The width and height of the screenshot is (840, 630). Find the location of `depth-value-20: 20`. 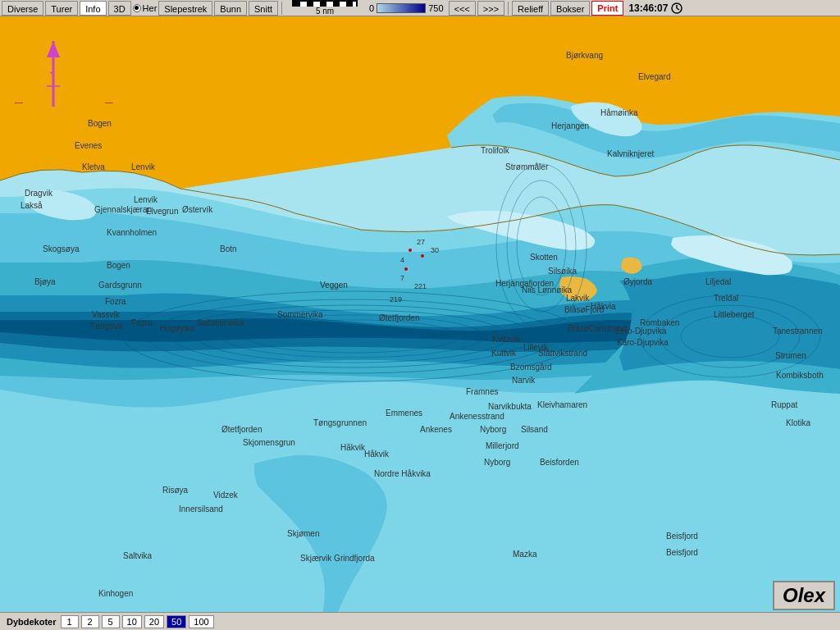

depth-value-20: 20 is located at coordinates (154, 622).